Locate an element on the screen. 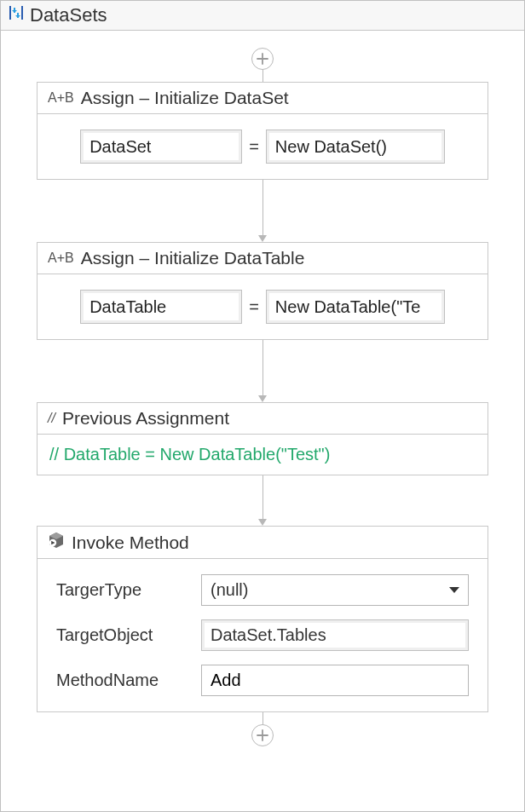  assign-to-field: DataTable is located at coordinates (161, 307).